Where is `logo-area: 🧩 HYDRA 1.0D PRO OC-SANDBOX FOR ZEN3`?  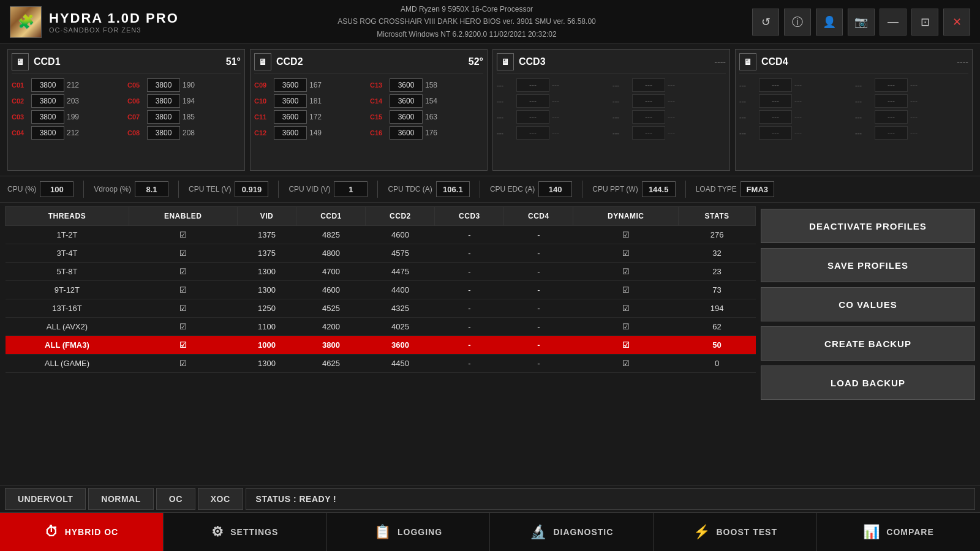
logo-area: 🧩 HYDRA 1.0D PRO OC-SANDBOX FOR ZEN3 is located at coordinates (96, 22).